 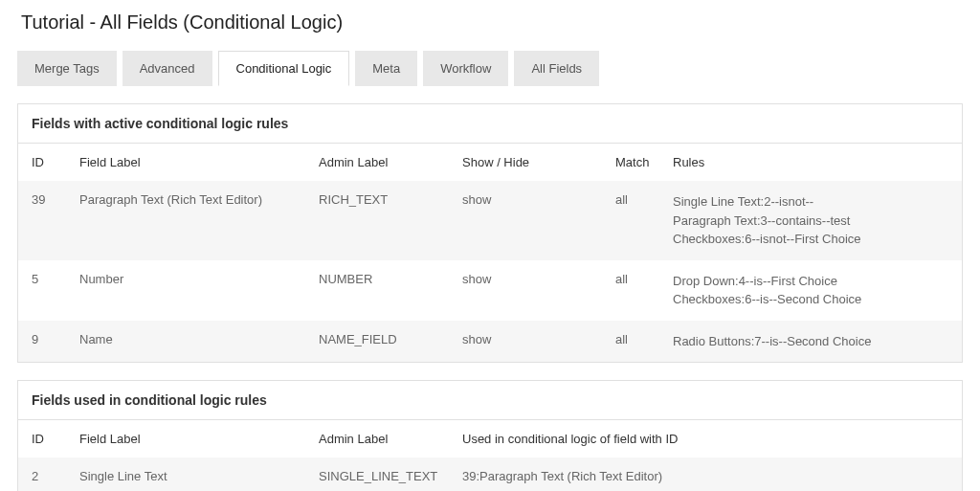 What do you see at coordinates (377, 475) in the screenshot?
I see `cell-admin: SINGLE_LINE_TEXT` at bounding box center [377, 475].